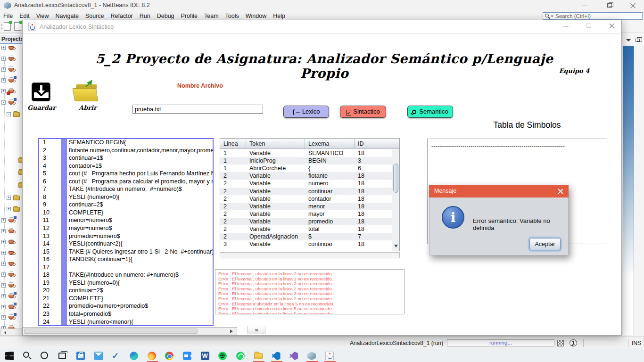 Image resolution: width=644 pixels, height=362 pixels. I want to click on filename-input, so click(198, 109).